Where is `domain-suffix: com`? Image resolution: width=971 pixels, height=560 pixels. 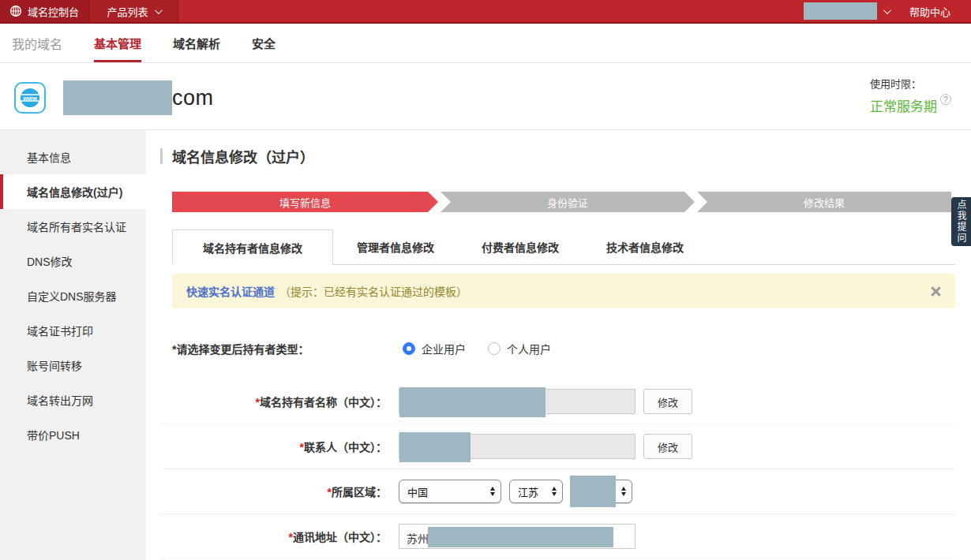 domain-suffix: com is located at coordinates (193, 98).